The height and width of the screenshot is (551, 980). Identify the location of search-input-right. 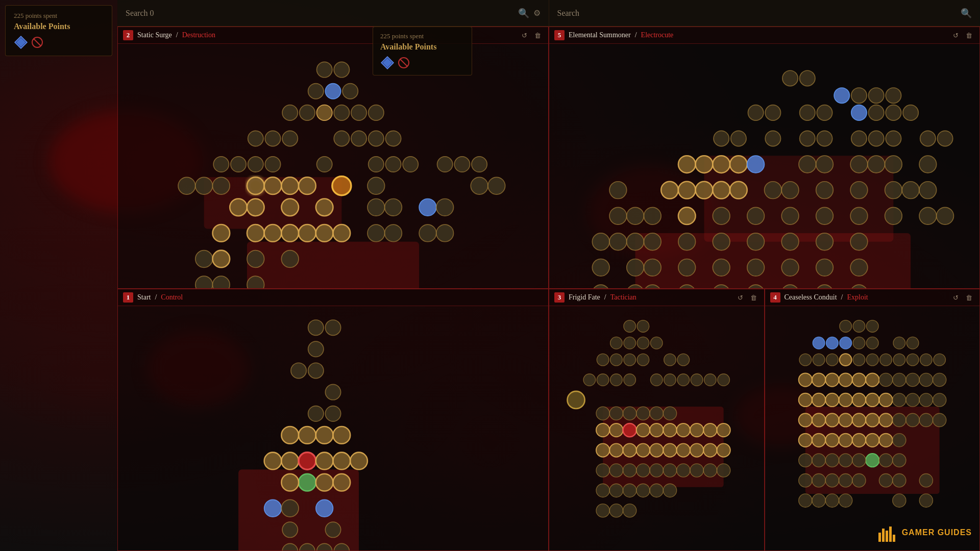
(757, 13).